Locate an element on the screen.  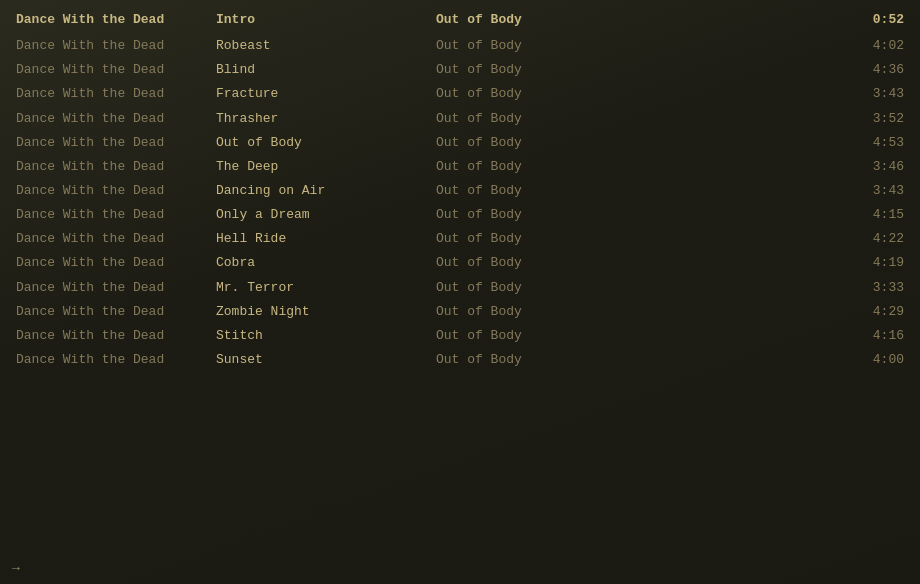
table-row: Dance With the Dead The Deep Out of Body… is located at coordinates (460, 167).